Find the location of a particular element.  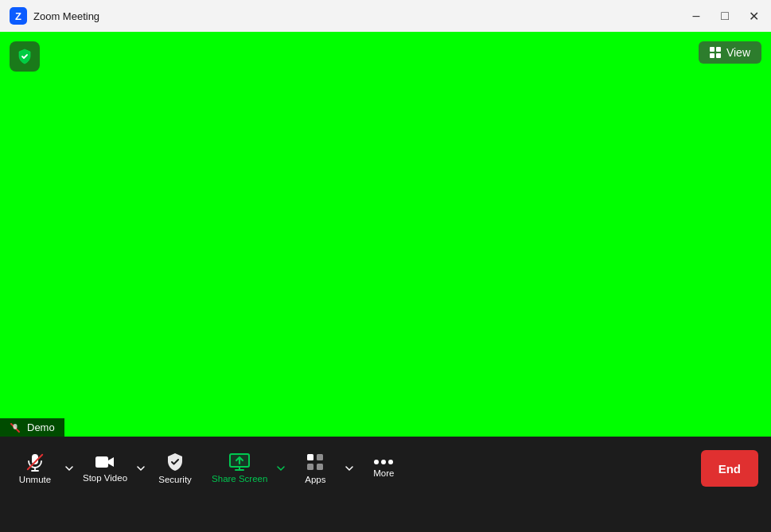

share-screen-caret-button is located at coordinates (281, 468).